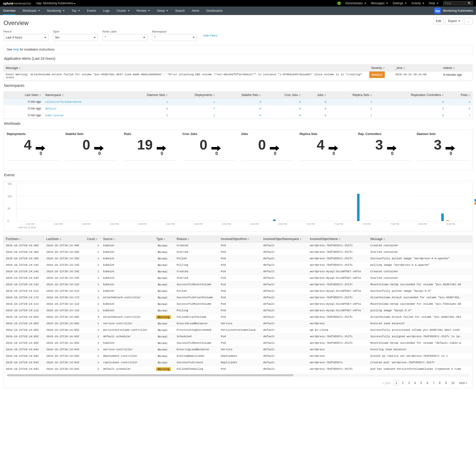 This screenshot has height=449, width=476. I want to click on app-icon: App, so click(438, 11).